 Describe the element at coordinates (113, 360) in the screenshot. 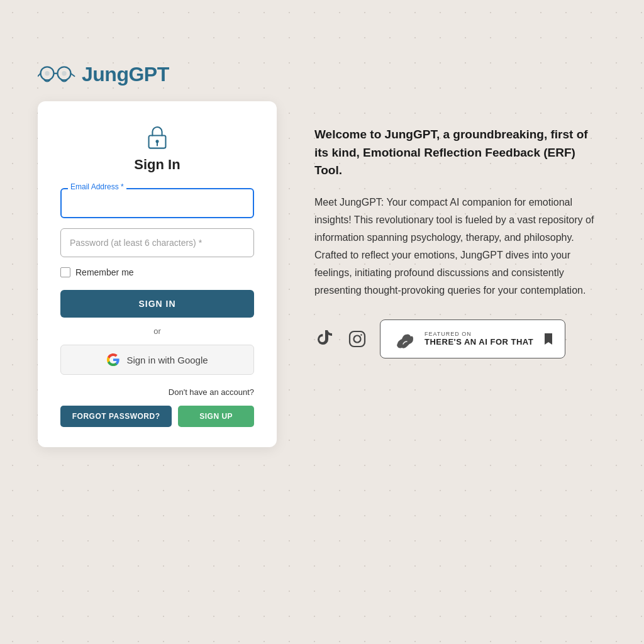

I see `google-logo-icon` at that location.